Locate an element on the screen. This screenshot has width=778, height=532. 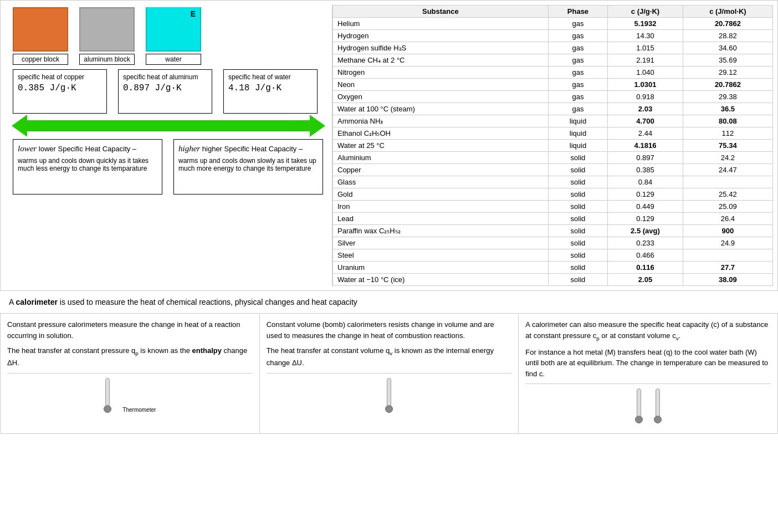
table-cell: Silver is located at coordinates (441, 243).